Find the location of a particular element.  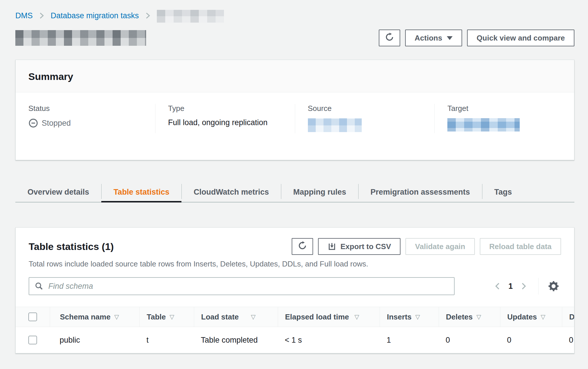

column-header-updates: Updates ▽ is located at coordinates (531, 317).